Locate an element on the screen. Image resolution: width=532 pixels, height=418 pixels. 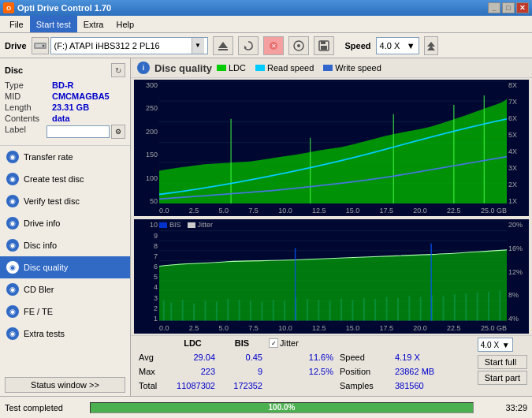
stats-speed-header-right is located at coordinates (423, 345).